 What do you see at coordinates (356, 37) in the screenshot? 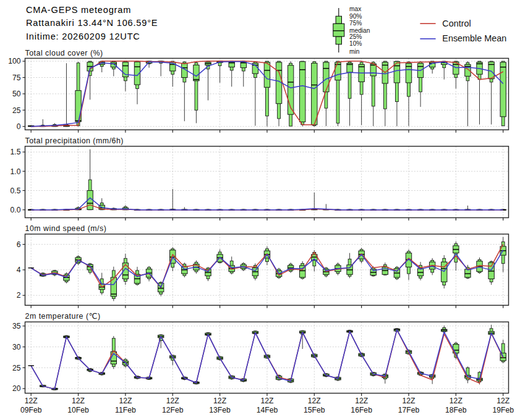
I see `svg-text: 25%` at bounding box center [356, 37].